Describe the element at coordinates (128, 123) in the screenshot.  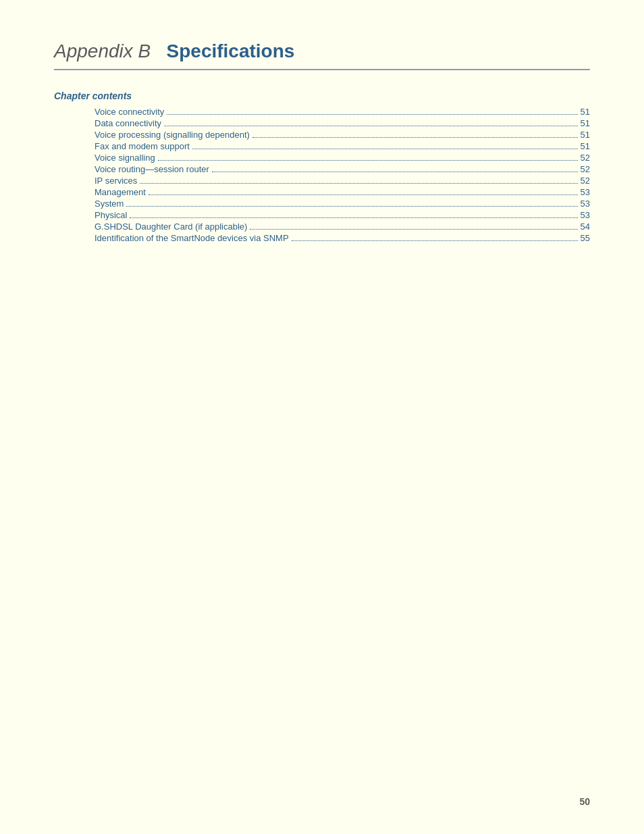
I see `toc-link: Data connectivity` at that location.